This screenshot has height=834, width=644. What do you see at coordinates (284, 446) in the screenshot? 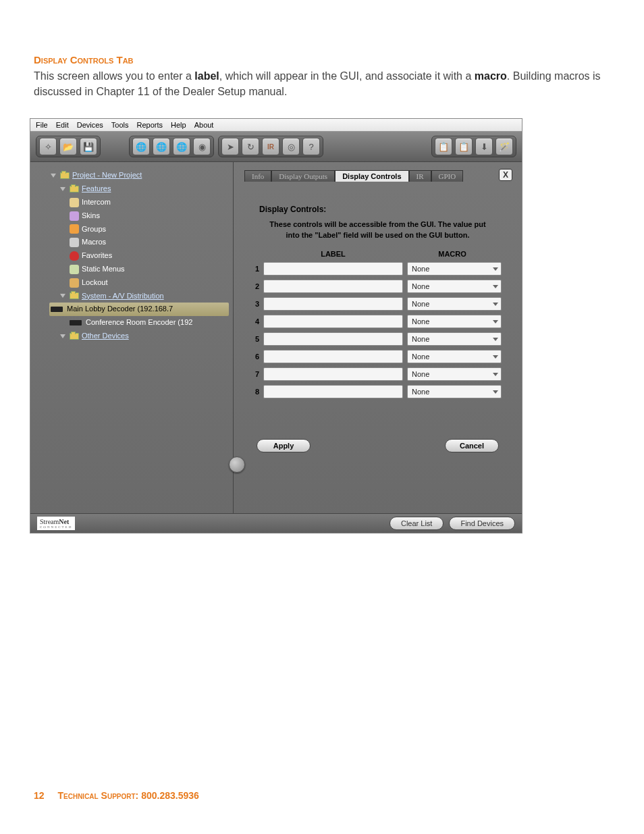
I see `apply-button: Apply` at bounding box center [284, 446].